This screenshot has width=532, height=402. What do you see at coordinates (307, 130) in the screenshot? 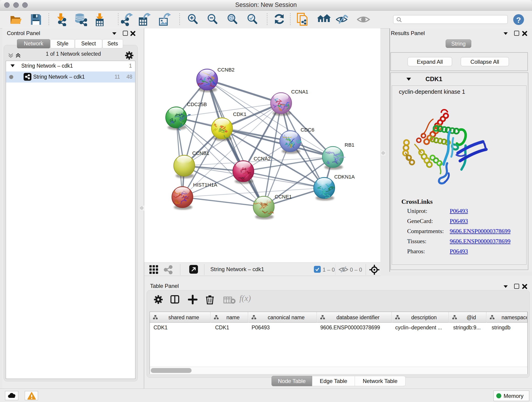
I see `svg-text: CDC6` at bounding box center [307, 130].